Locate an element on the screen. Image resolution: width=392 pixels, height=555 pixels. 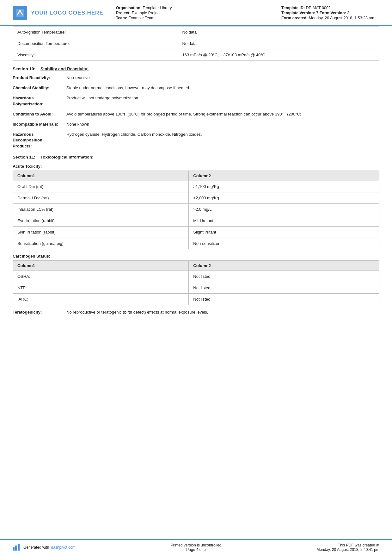
acute-table-row: Sensitization (guinea pig)Non-sensitizer is located at coordinates (196, 243).